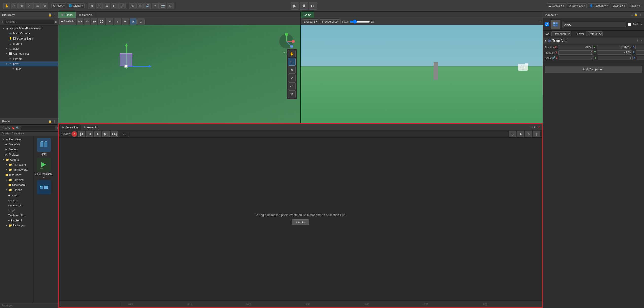 The width and height of the screenshot is (644, 308). Describe the element at coordinates (125, 22) in the screenshot. I see `scene-fx-btn: ✦` at that location.